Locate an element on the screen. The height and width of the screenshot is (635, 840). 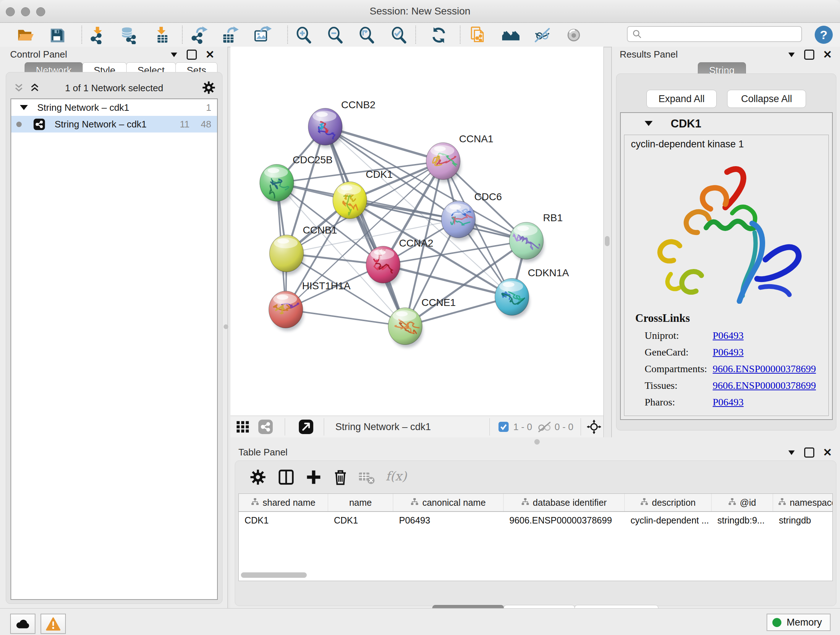
create-column-plus-icon is located at coordinates (314, 477).